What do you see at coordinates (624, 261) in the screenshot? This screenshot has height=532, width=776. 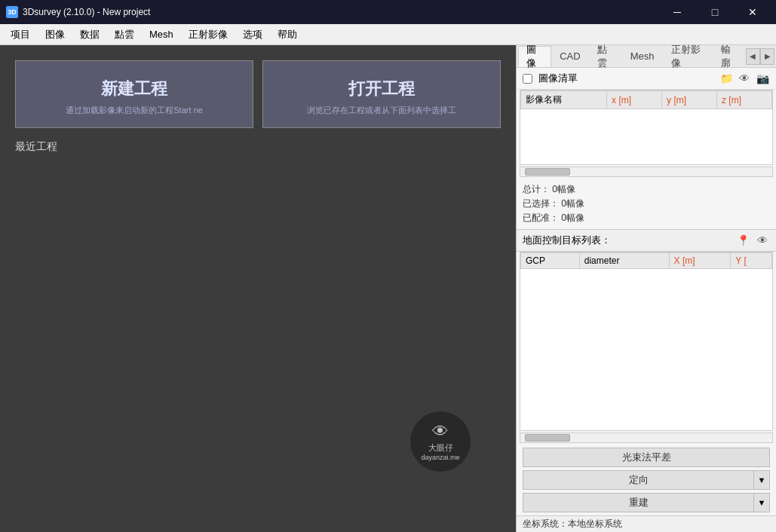 I see `gcp-col-diameter: diameter` at bounding box center [624, 261].